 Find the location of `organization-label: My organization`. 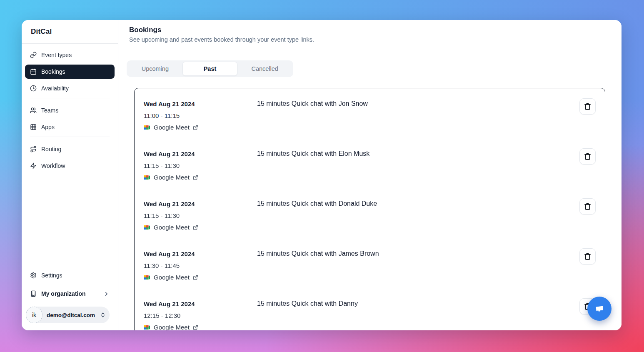

organization-label: My organization is located at coordinates (63, 294).